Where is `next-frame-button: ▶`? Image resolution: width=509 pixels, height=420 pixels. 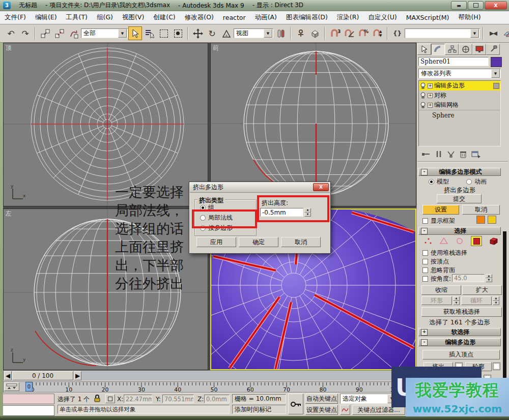
next-frame-button: ▶ is located at coordinates (77, 376).